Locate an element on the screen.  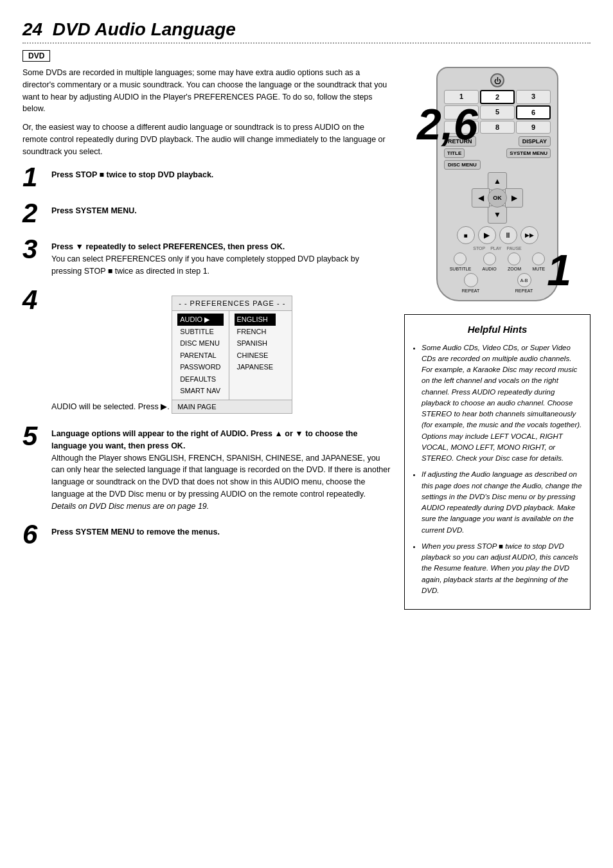
big-step-num-top: 2,6 is located at coordinates (447, 124).